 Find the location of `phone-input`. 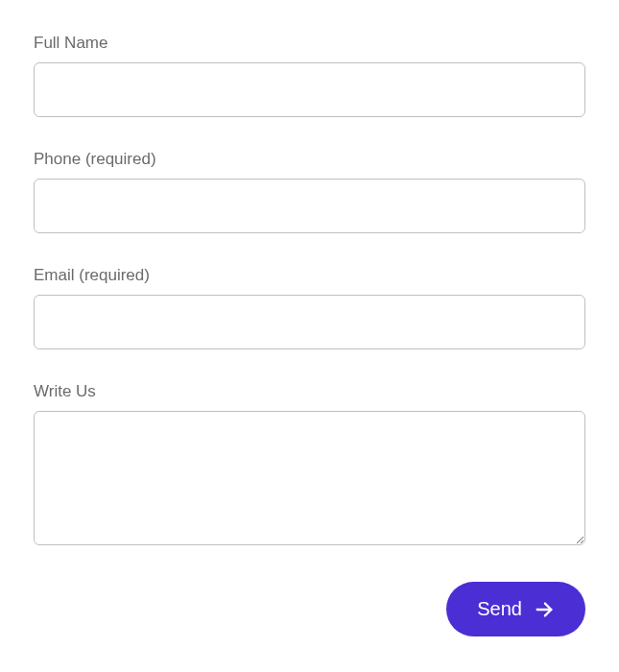

phone-input is located at coordinates (309, 205).